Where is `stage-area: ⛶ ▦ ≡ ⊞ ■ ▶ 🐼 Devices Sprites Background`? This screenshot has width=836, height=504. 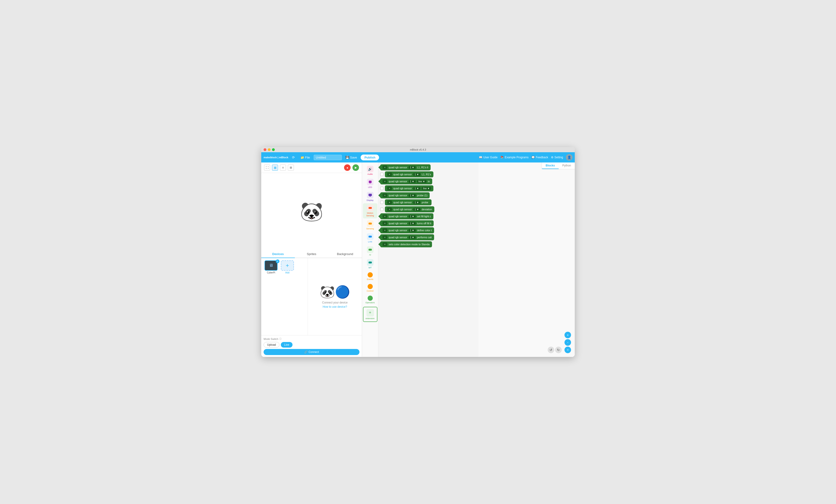 stage-area: ⛶ ▦ ≡ ⊞ ■ ▶ 🐼 Devices Sprites Background is located at coordinates (311, 207).